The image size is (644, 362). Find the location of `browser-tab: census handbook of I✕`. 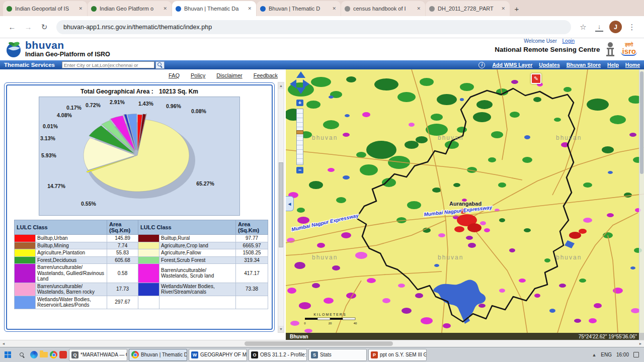

browser-tab: census handbook of I✕ is located at coordinates (383, 9).